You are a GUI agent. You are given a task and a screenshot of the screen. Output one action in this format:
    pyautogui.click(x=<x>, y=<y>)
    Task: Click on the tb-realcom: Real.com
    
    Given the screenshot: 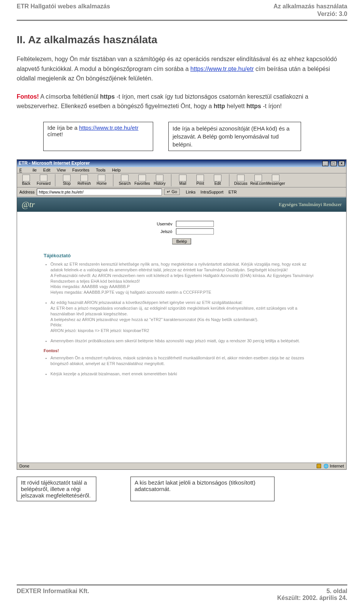 What is the action you would take?
    pyautogui.click(x=258, y=180)
    